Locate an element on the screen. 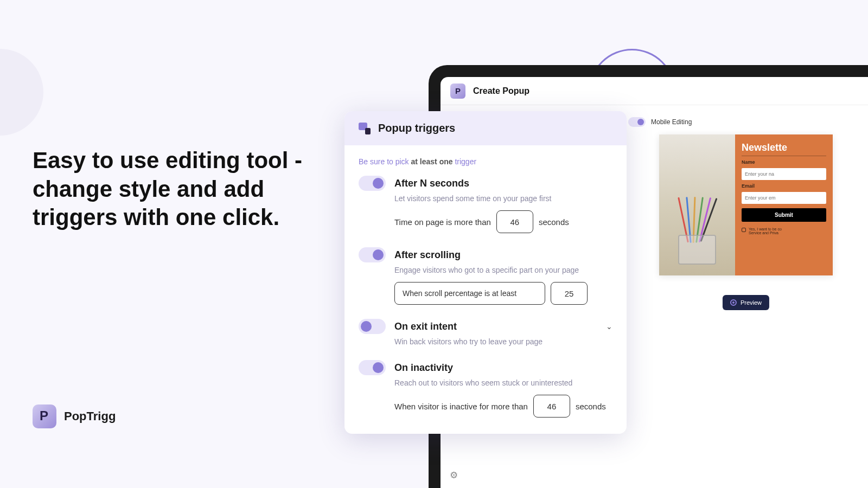 This screenshot has height=488, width=868. exit-intent-toggle is located at coordinates (372, 326).